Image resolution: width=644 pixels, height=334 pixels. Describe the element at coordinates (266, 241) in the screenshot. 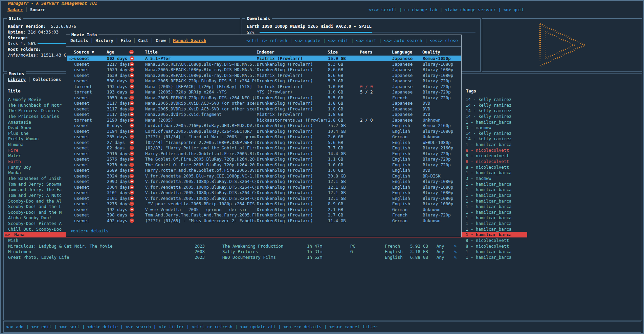

I see `movie-row: Wish8 - nicolecolvett` at that location.